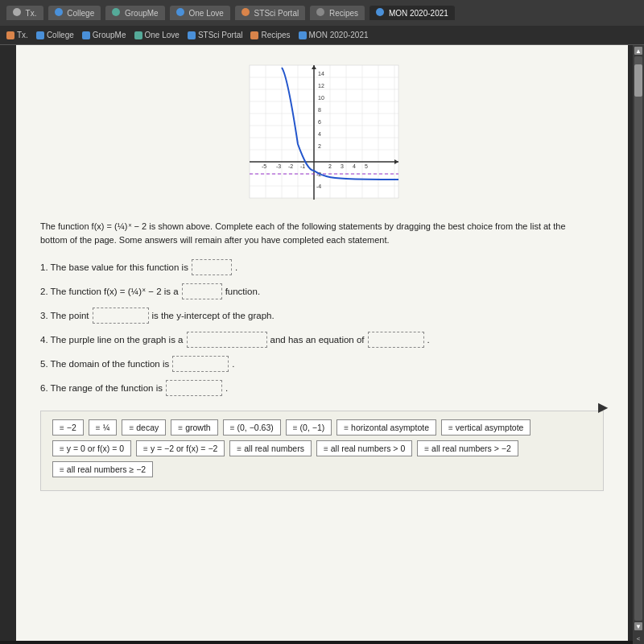 Image resolution: width=644 pixels, height=644 pixels. Describe the element at coordinates (322, 233) in the screenshot. I see `instructions-text: The function f(x) = (¼)ˣ − 2 is shown ab…` at that location.